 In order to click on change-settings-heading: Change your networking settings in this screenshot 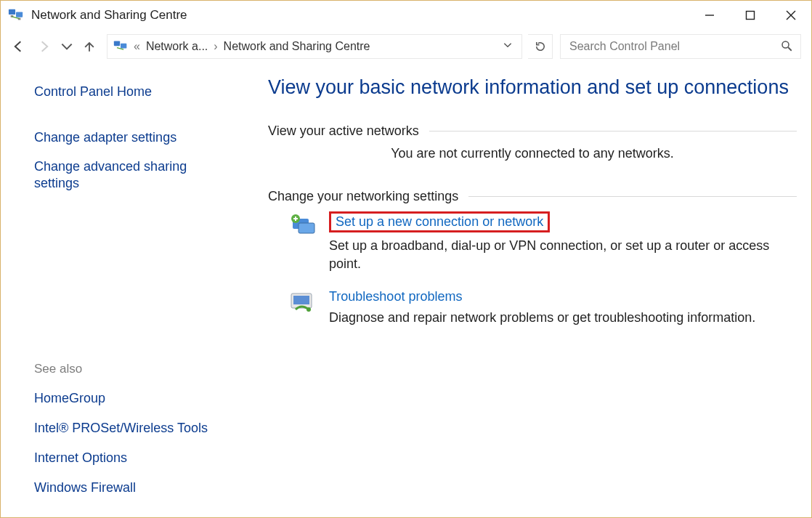, I will do `click(363, 196)`.